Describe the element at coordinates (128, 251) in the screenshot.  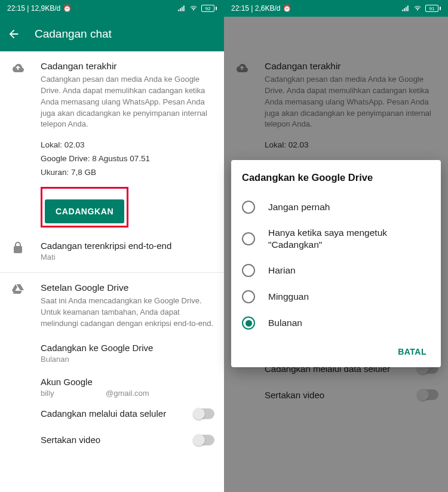
I see `encryption-row: Cadangan terenkripsi end-to-end Mati` at that location.